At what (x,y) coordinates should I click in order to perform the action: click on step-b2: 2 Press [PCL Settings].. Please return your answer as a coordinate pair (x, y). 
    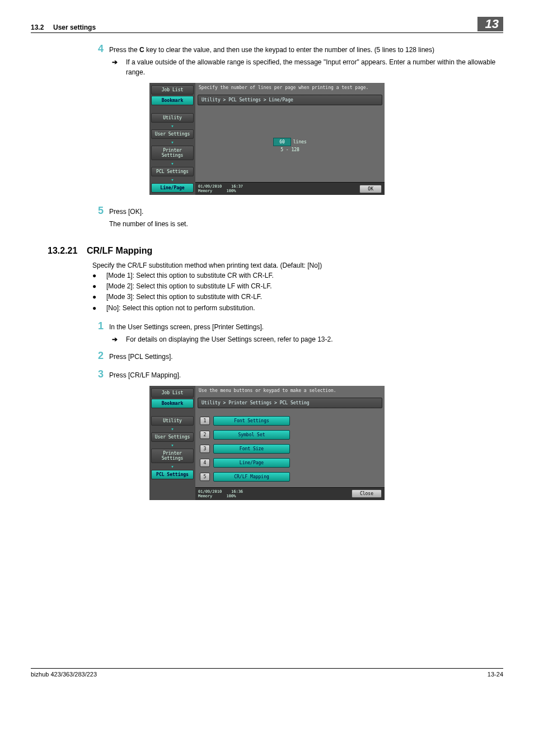
    Looking at the image, I should click on (295, 356).